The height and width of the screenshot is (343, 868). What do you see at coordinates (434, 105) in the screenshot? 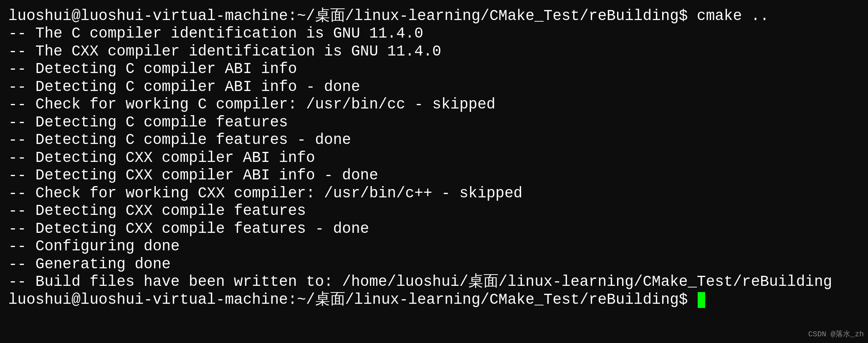
I see `terminal-line-6: -- Check for working C compiler: /usr/bi…` at bounding box center [434, 105].